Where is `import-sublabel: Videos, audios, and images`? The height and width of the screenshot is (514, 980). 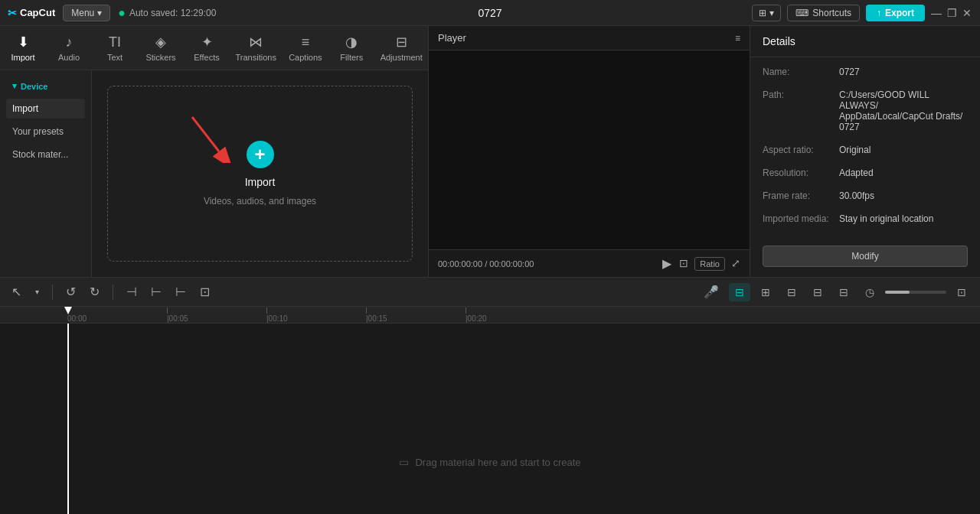
import-sublabel: Videos, audios, and images is located at coordinates (260, 201).